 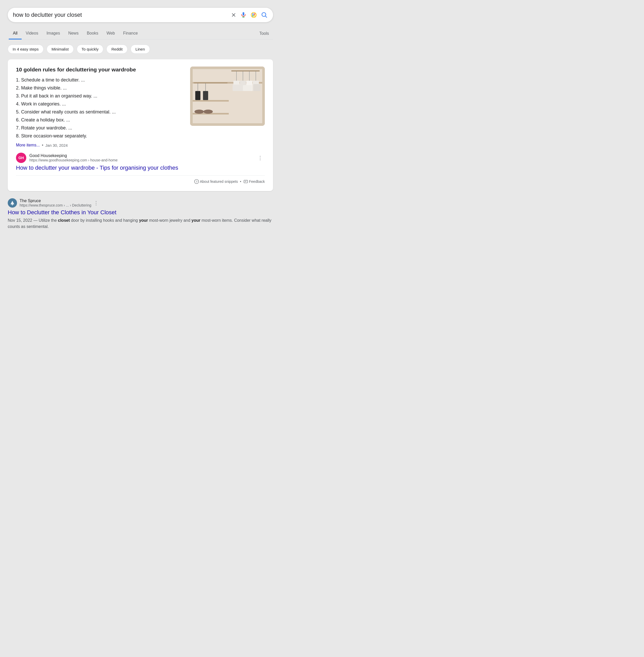 I want to click on about-snippets: ? About featured snippets, so click(x=216, y=181).